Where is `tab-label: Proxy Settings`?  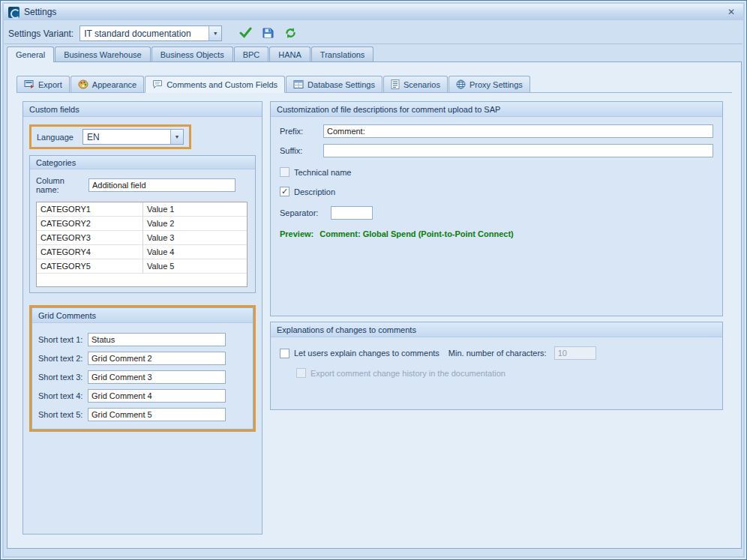 tab-label: Proxy Settings is located at coordinates (496, 85).